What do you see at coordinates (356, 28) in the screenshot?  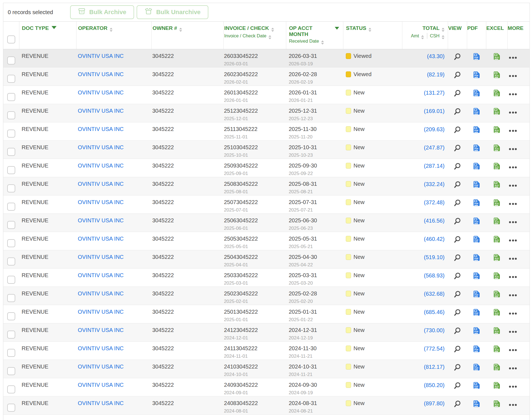 I see `status-sort-label: STATUS` at bounding box center [356, 28].